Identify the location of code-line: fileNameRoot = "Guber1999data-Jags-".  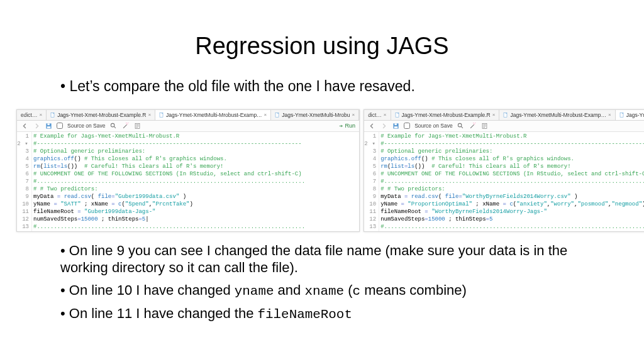
(196, 212).